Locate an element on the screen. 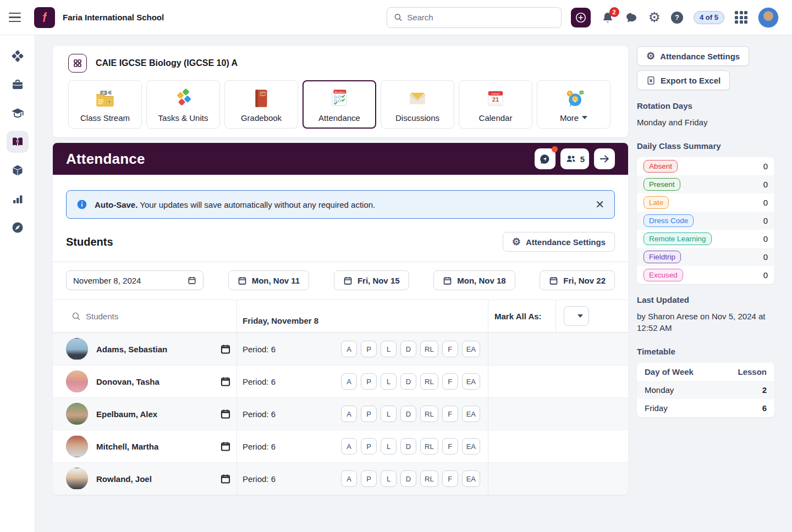  tab-label: Calendar is located at coordinates (496, 118).